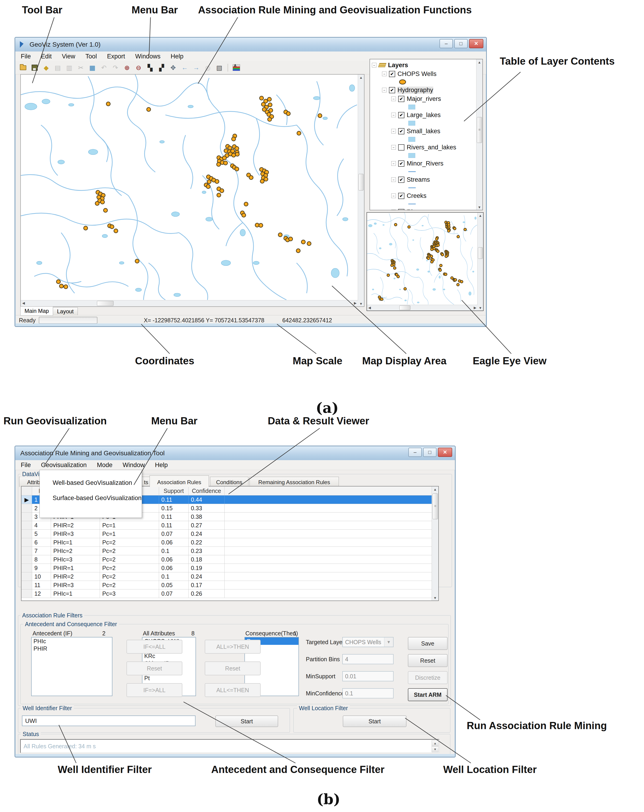  What do you see at coordinates (229, 482) in the screenshot?
I see `tab-conditions: Conditions` at bounding box center [229, 482].